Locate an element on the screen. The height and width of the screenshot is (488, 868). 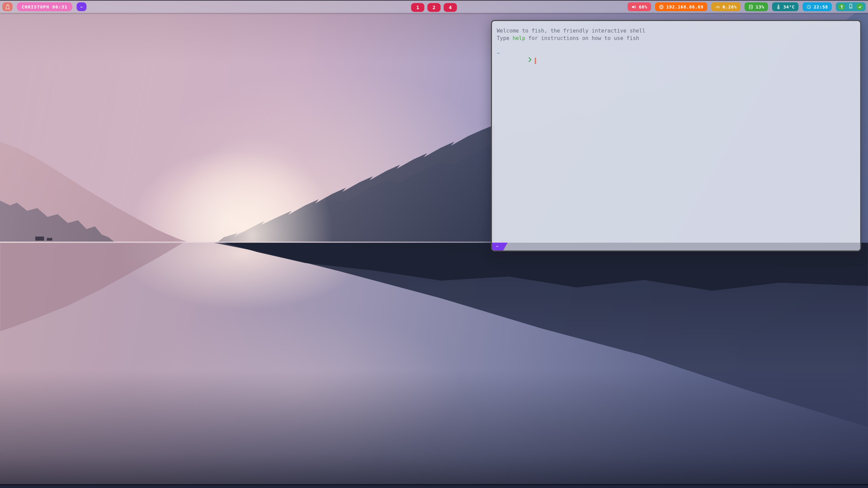
bar-right-modules: 60% 192.168.86.69 is located at coordinates (747, 7).